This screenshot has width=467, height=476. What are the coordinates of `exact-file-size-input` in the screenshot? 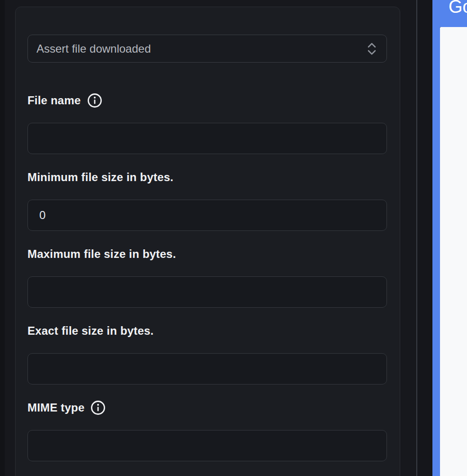 It's located at (207, 369).